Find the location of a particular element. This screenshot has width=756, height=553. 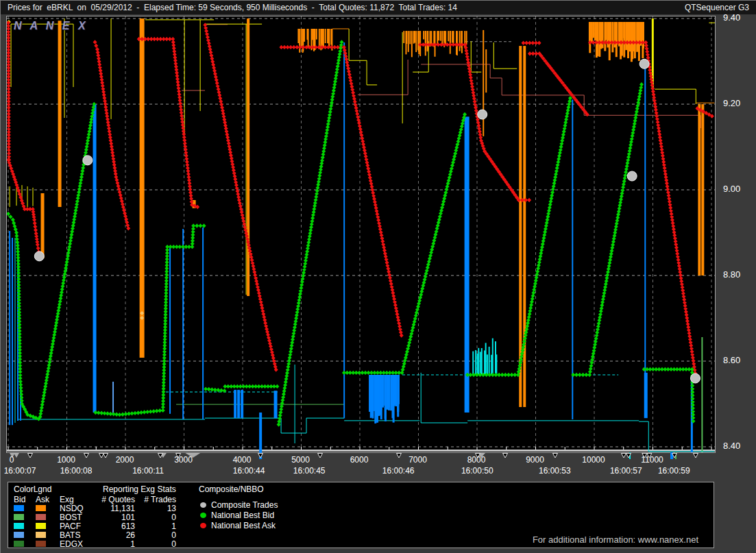

exg-header: Exg is located at coordinates (67, 500).